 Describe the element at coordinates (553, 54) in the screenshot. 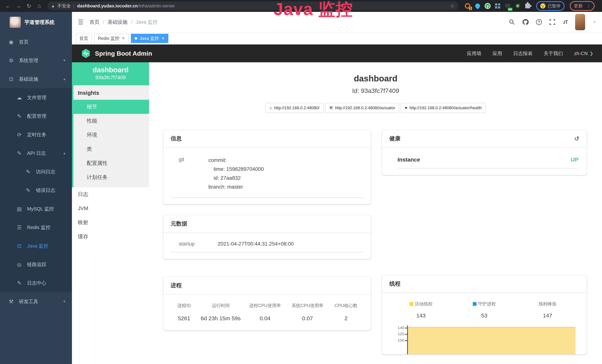

I see `sba-nav-about: 关于我们` at that location.